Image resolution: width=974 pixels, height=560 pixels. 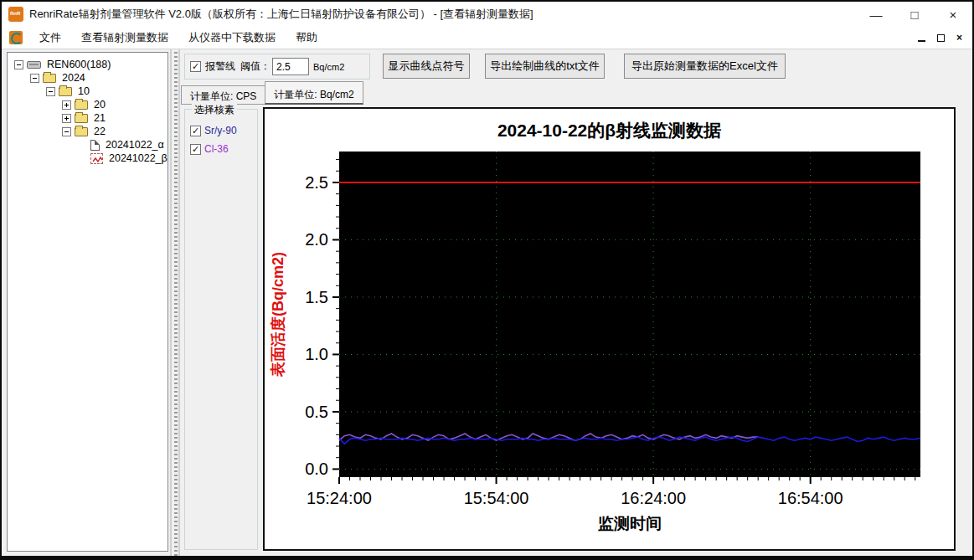 I want to click on document-icon, so click(x=95, y=146).